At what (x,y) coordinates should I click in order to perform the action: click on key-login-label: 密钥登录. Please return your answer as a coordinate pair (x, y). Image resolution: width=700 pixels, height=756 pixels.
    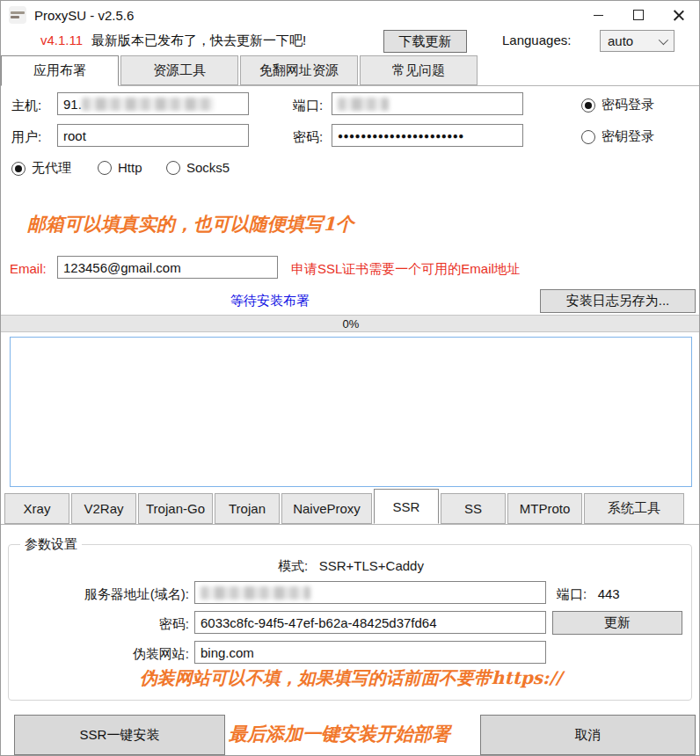
    Looking at the image, I should click on (628, 137).